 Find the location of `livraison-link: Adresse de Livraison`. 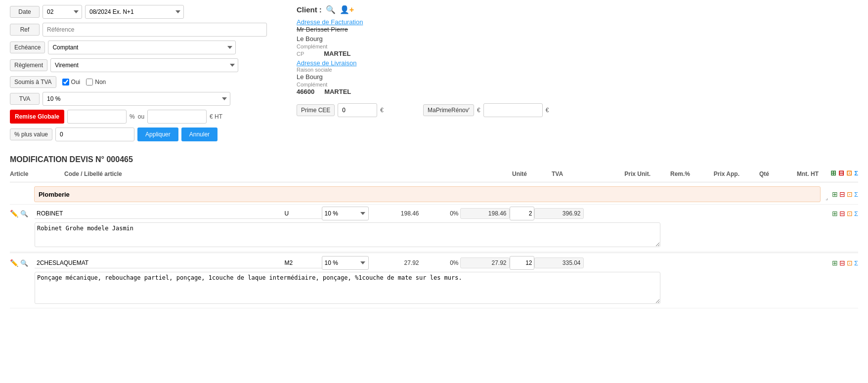

livraison-link: Adresse de Livraison is located at coordinates (326, 63).